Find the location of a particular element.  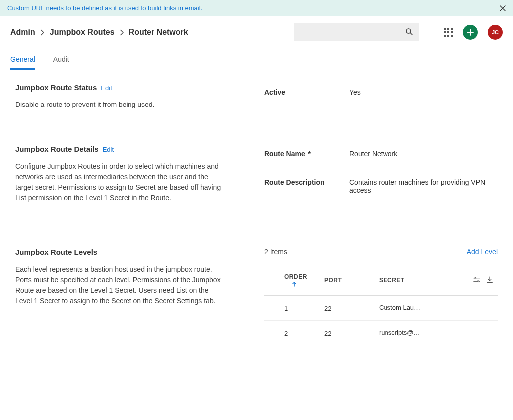

required-indicator: * is located at coordinates (309, 154).